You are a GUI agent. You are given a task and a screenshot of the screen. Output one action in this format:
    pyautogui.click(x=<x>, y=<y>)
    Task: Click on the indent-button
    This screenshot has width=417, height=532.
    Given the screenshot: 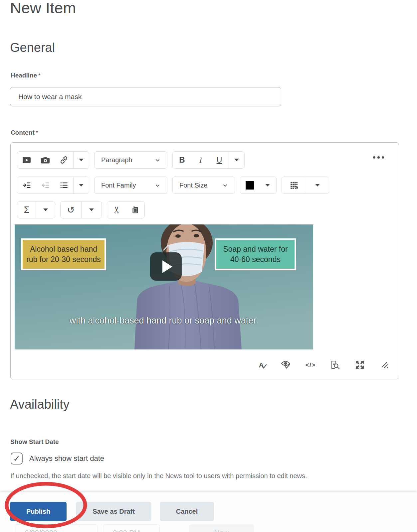 What is the action you would take?
    pyautogui.click(x=27, y=185)
    